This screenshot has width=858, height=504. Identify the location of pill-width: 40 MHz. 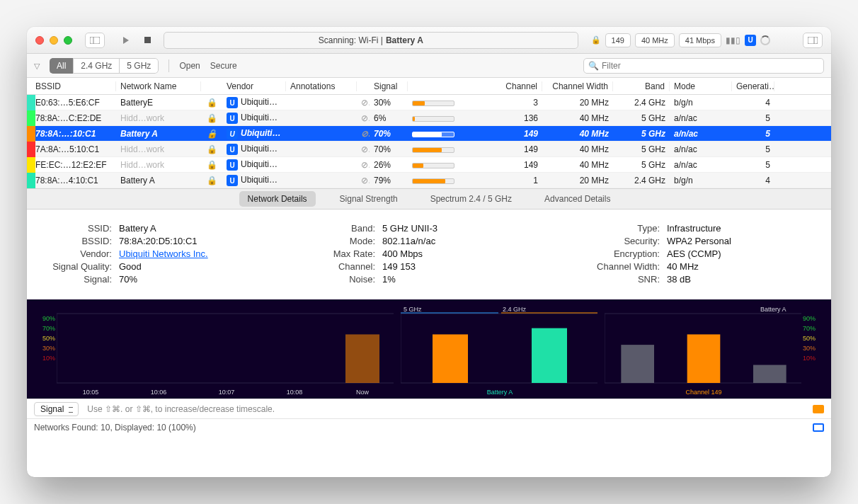
(655, 40).